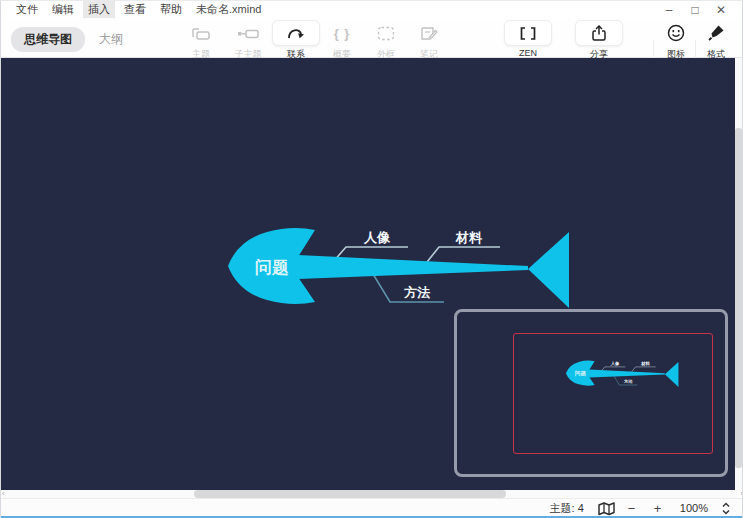  What do you see at coordinates (372, 38) in the screenshot?
I see `toolbar: 思维导图 大纲 主题 子主题 联系 { }` at bounding box center [372, 38].